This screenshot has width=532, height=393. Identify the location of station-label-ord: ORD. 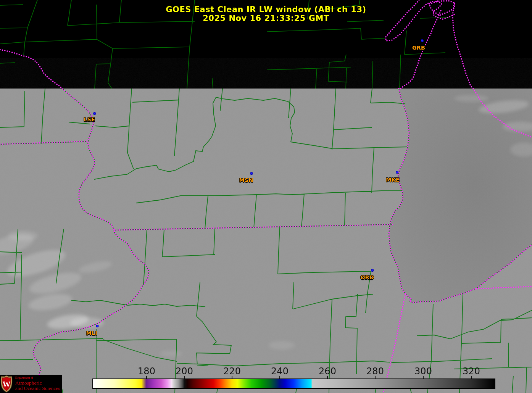
(367, 277).